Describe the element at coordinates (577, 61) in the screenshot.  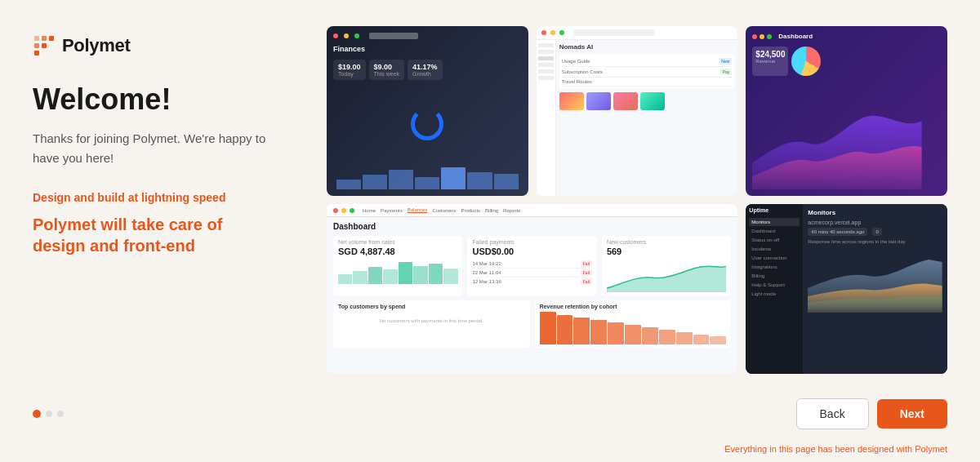
I see `table-cell: Usage Guide` at that location.